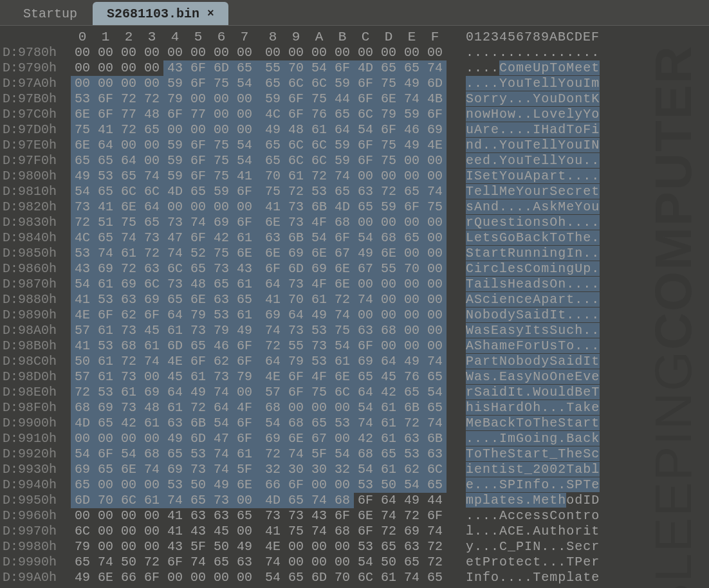  What do you see at coordinates (533, 53) in the screenshot?
I see `ascii-cell: ................` at bounding box center [533, 53].